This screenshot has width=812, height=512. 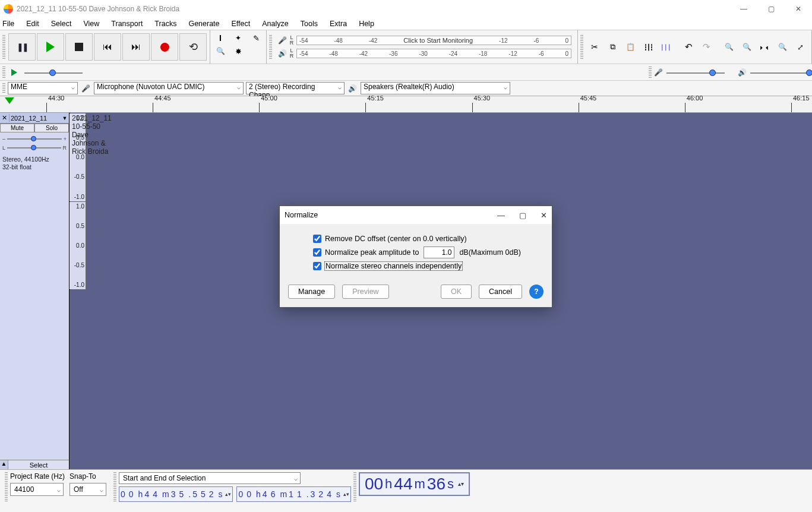 What do you see at coordinates (406, 24) in the screenshot?
I see `menubar: File Edit Select View Transport Tracks G…` at bounding box center [406, 24].